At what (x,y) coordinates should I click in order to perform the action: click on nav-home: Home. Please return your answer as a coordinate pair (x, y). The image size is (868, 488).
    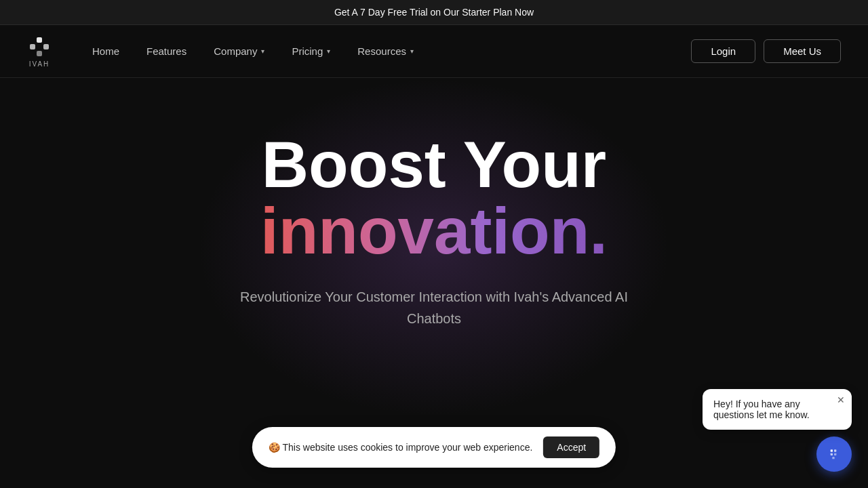
    Looking at the image, I should click on (106, 52).